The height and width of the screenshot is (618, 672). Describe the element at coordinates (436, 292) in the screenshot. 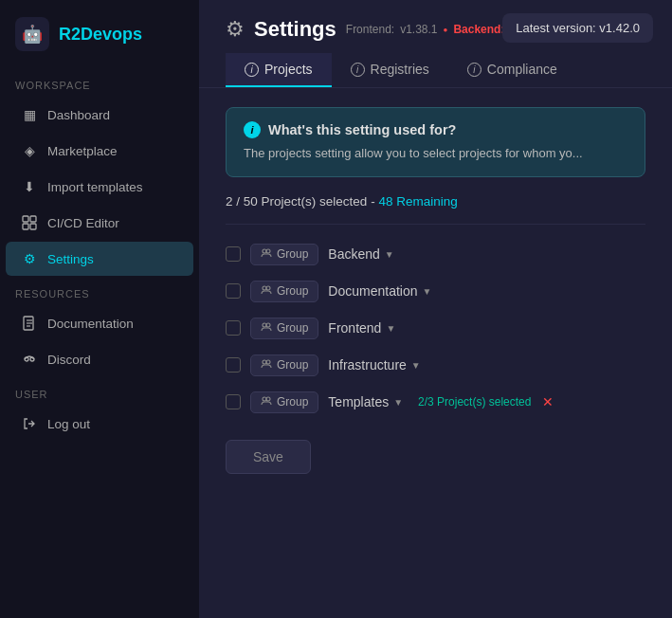

I see `group-row-documentation: Group Documentation ▼` at that location.